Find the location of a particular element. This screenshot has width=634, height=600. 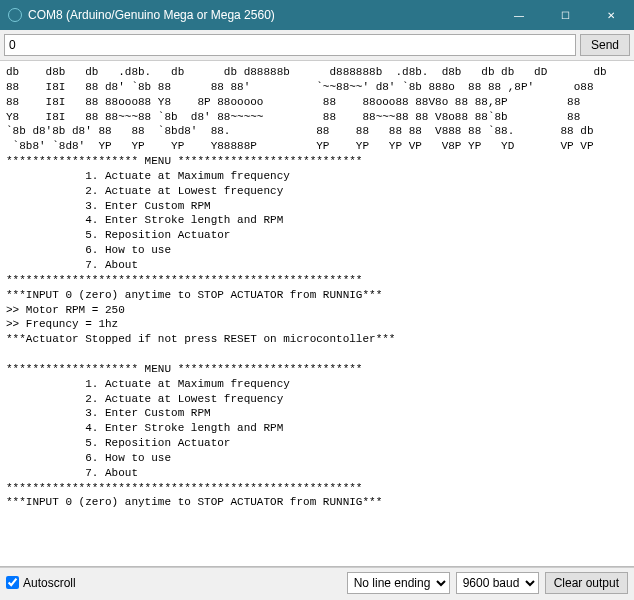

window-controls: — ☐ ✕ is located at coordinates (565, 15).